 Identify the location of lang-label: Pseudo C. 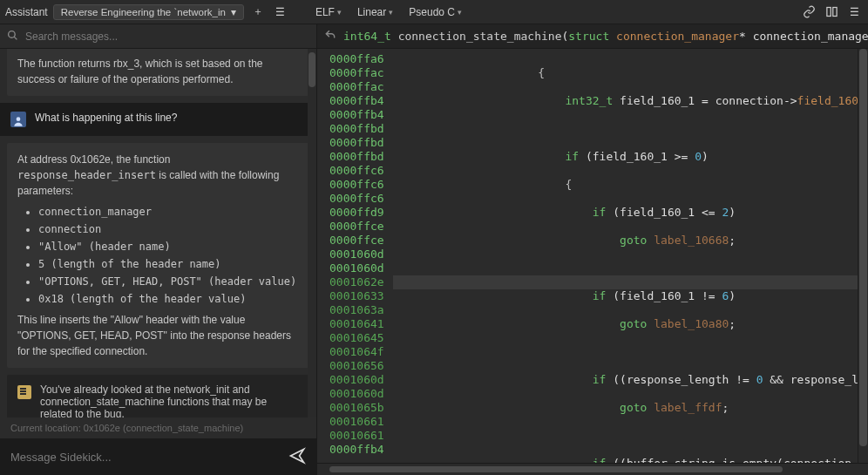
(432, 12).